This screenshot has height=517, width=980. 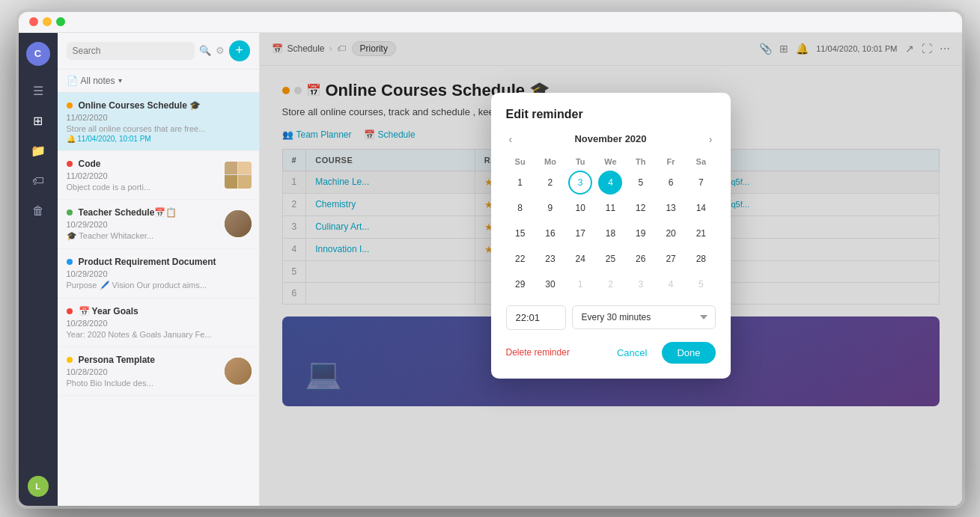 I want to click on search-bar: 🔍 ⚙ +, so click(x=159, y=51).